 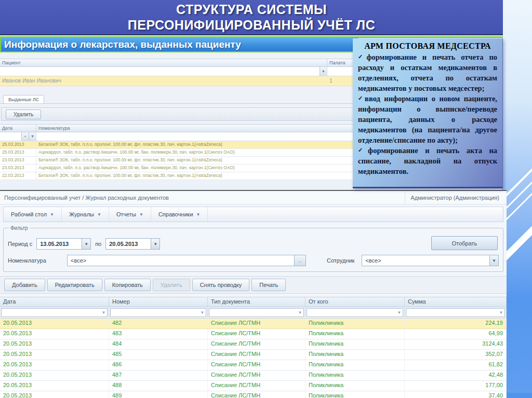 What do you see at coordinates (18, 136) in the screenshot?
I see `drug-date-filter: ▼ ▪` at bounding box center [18, 136].